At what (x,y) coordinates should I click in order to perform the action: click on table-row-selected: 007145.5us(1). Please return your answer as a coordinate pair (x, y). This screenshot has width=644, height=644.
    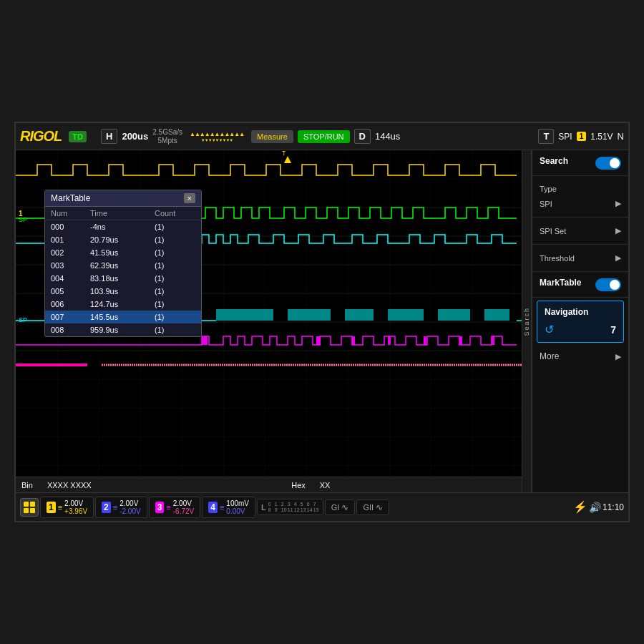
    Looking at the image, I should click on (123, 317).